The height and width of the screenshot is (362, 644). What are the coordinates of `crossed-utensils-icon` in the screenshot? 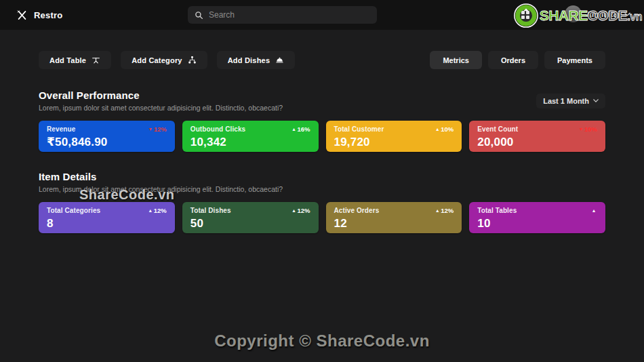 It's located at (22, 15).